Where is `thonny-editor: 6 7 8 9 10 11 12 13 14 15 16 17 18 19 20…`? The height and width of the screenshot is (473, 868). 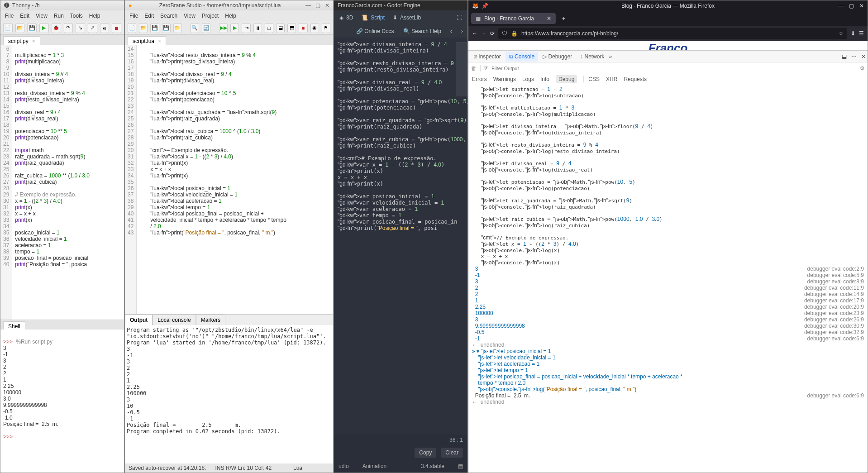
thonny-editor: 6 7 8 9 10 11 12 13 14 15 16 17 18 19 20… is located at coordinates (62, 182).